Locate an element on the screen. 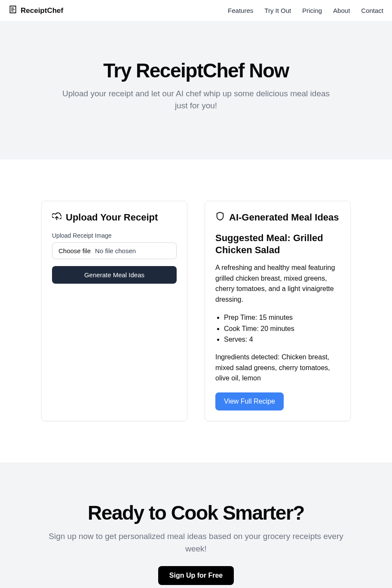 The image size is (392, 588). meal-card: AI-Generated Meal Ideas Suggested Meal: … is located at coordinates (278, 311).